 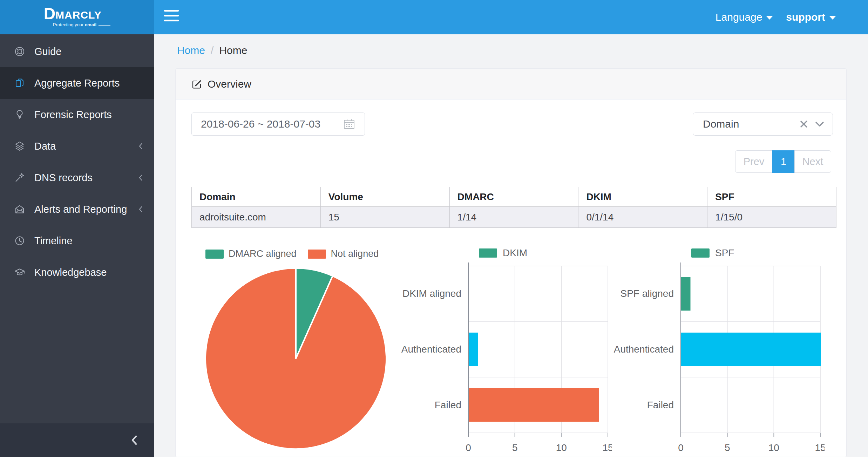 What do you see at coordinates (79, 15) in the screenshot?
I see `brand-name: MARCLY` at bounding box center [79, 15].